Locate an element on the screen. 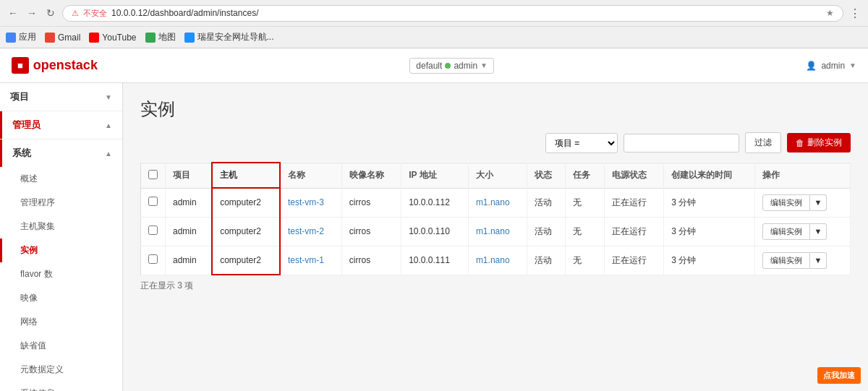  back-button: ← is located at coordinates (13, 13).